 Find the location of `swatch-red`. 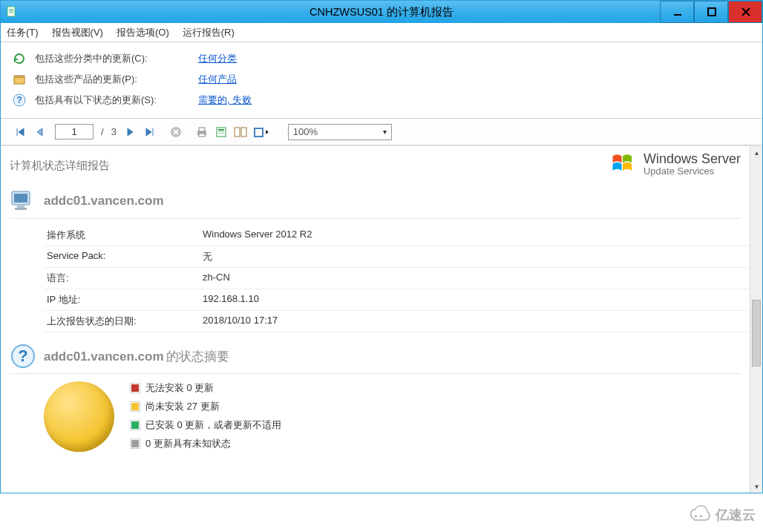

swatch-red is located at coordinates (135, 388).